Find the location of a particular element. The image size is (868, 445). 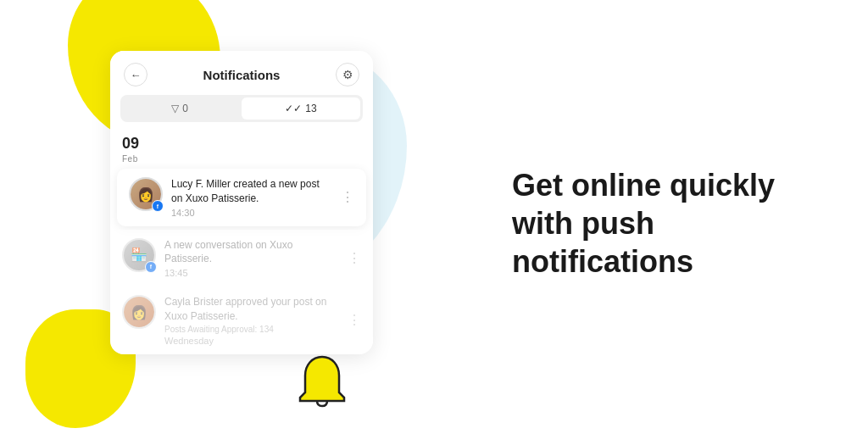

facebook-badge-2: f is located at coordinates (151, 267).